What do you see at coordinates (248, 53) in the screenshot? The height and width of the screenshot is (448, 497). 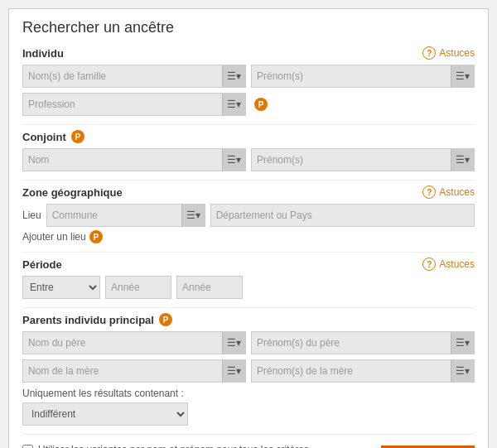 I see `individu-header: Individu ? Astuces` at bounding box center [248, 53].